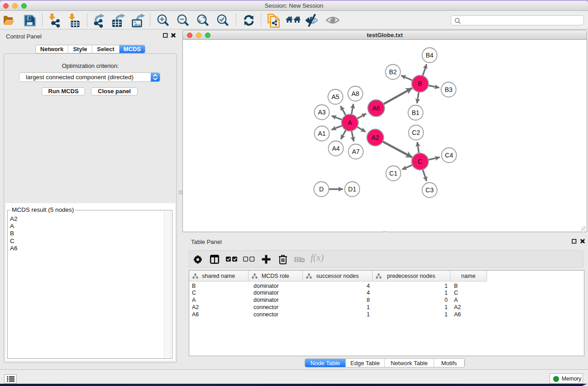 The image size is (588, 386). What do you see at coordinates (356, 152) in the screenshot?
I see `svg-text: A7` at bounding box center [356, 152].